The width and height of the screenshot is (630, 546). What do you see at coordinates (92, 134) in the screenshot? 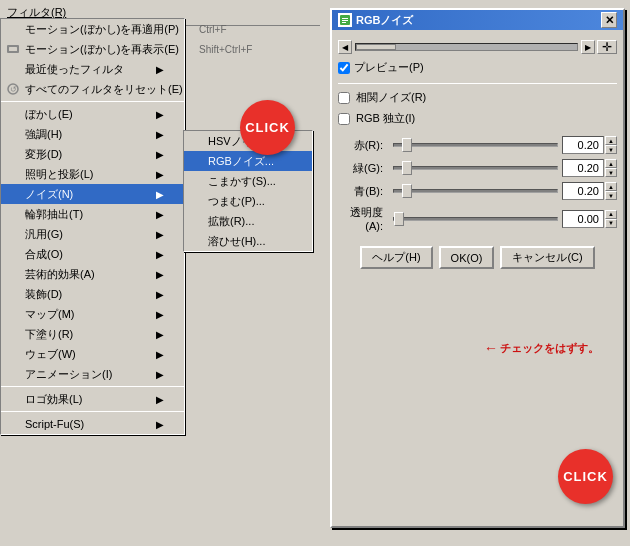
I see `menu-item-enhance: 強調(H) ▶` at bounding box center [92, 134].